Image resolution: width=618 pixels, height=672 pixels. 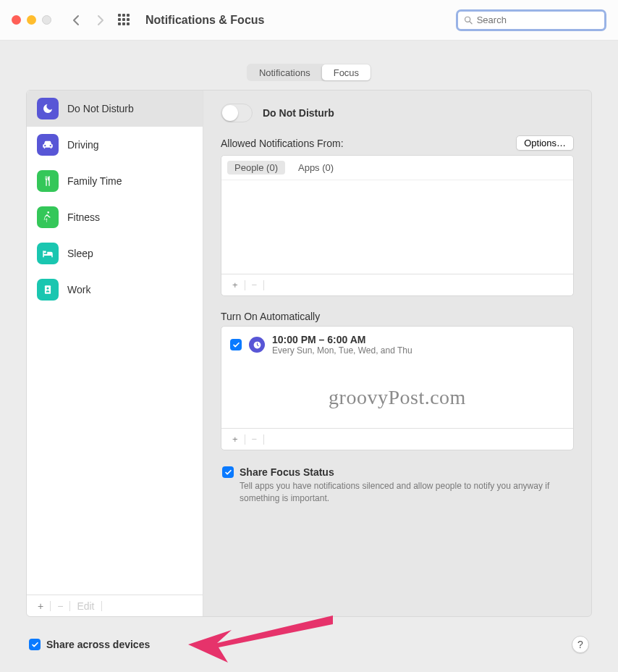 What do you see at coordinates (397, 388) in the screenshot?
I see `auto-card: 10:00 PM – 6:00 AM Every Sun, Mon, Tue, …` at bounding box center [397, 388].